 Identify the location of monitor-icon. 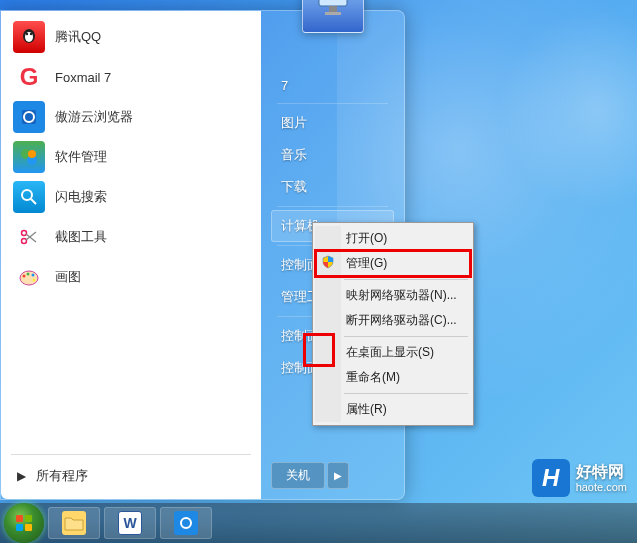
(333, 12).